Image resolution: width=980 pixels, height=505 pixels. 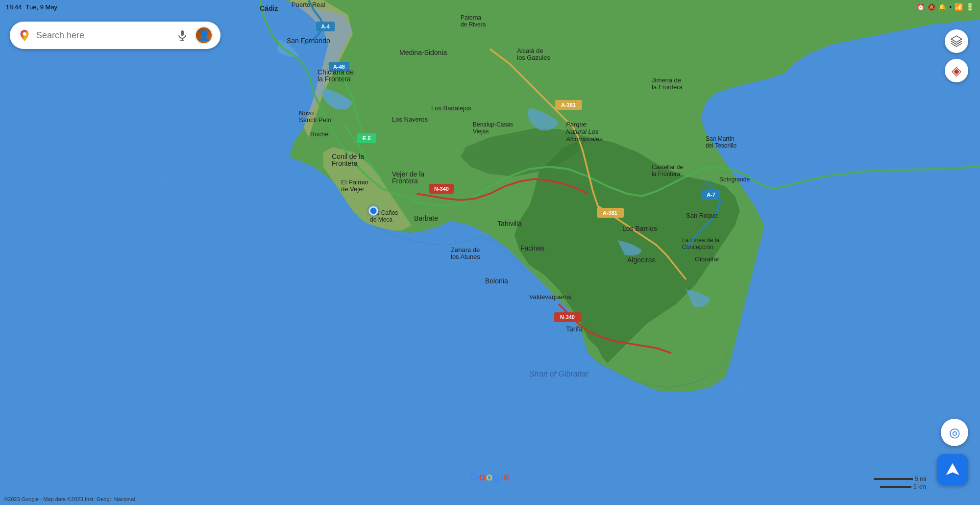 I want to click on svg-text: A-4, so click(x=325, y=26).